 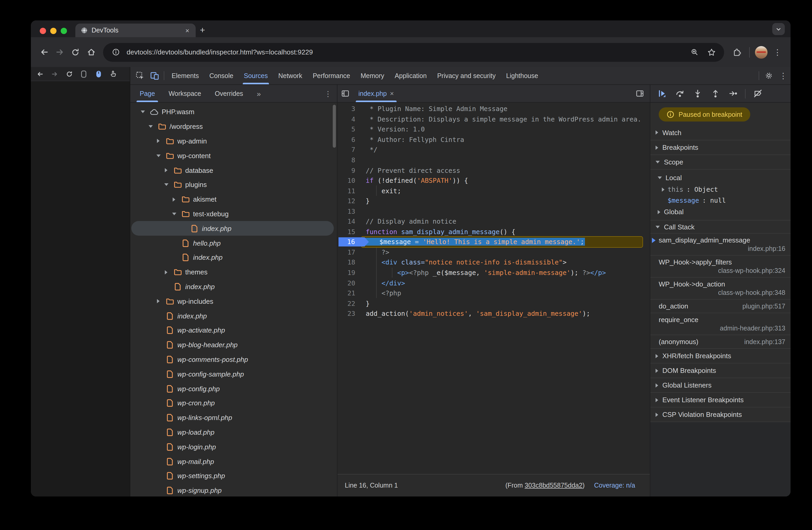 What do you see at coordinates (234, 170) in the screenshot?
I see `tree-item-database: database` at bounding box center [234, 170].